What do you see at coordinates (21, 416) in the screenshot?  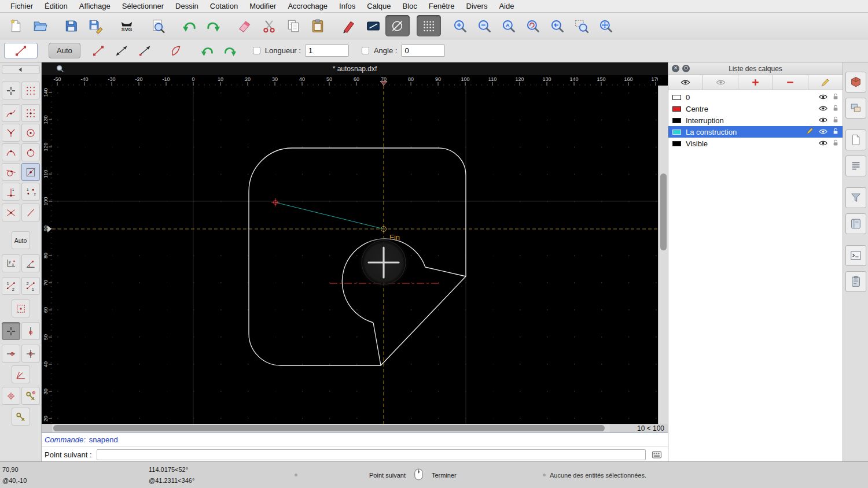 I see `lock-zero-button` at bounding box center [21, 416].